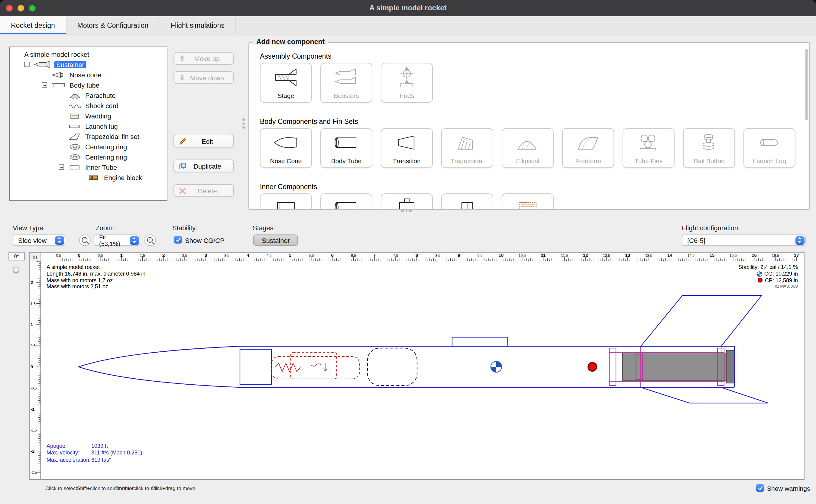 The height and width of the screenshot is (504, 816). I want to click on freeform-fin-icon, so click(588, 143).